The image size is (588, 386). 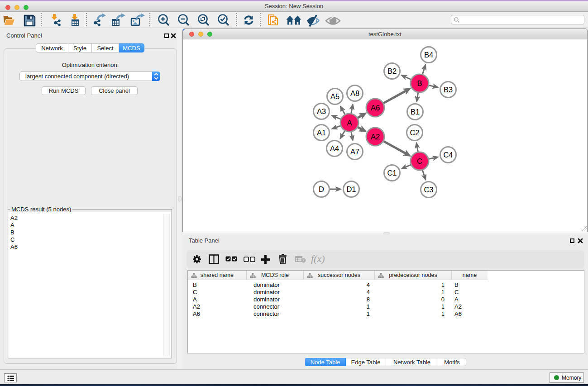 I want to click on svg-text: A4, so click(x=335, y=148).